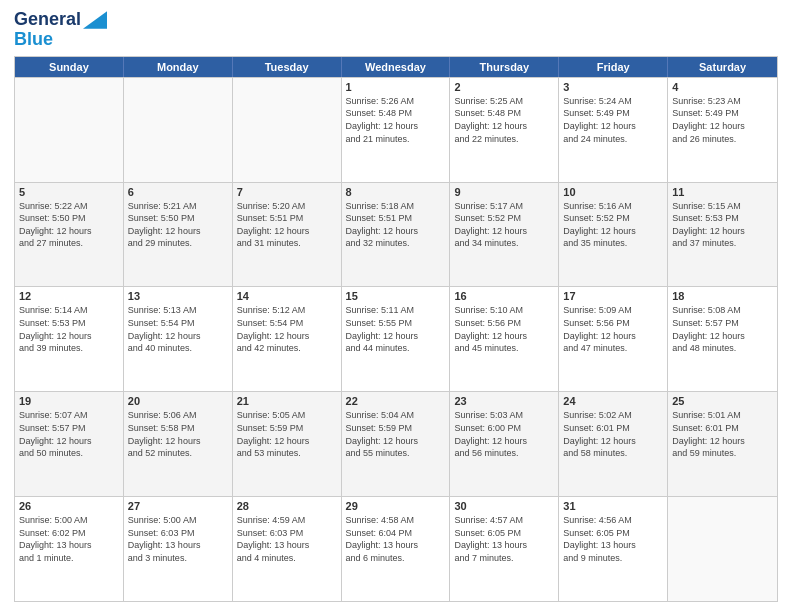 The image size is (792, 612). Describe the element at coordinates (396, 192) in the screenshot. I see `cell-day-number: 8` at that location.